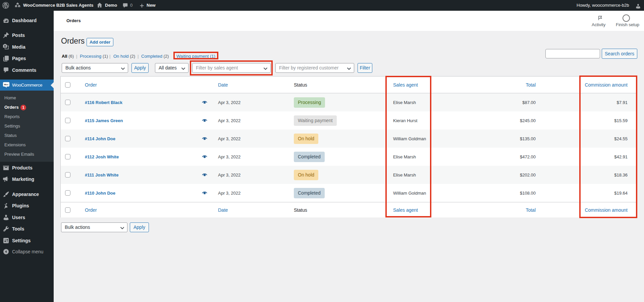 Image resolution: width=644 pixels, height=302 pixels. I want to click on svg-text: Woo, so click(6, 85).